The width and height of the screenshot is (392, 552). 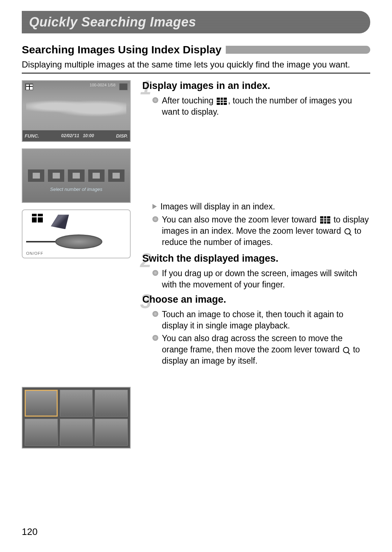 What do you see at coordinates (256, 258) in the screenshot?
I see `step-title: Switch the displayed images.` at bounding box center [256, 258].